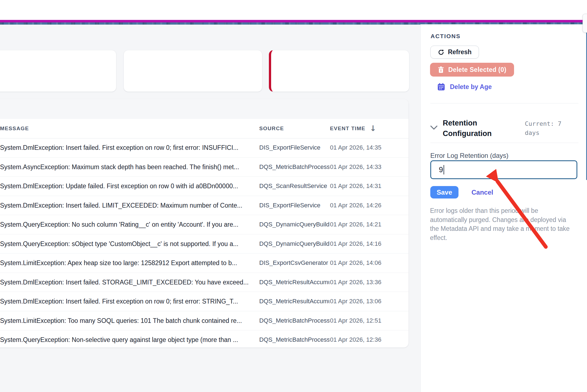 The width and height of the screenshot is (587, 392). Describe the element at coordinates (58, 71) in the screenshot. I see `stat-card-last-24-hours: T 24 HOURS` at that location.